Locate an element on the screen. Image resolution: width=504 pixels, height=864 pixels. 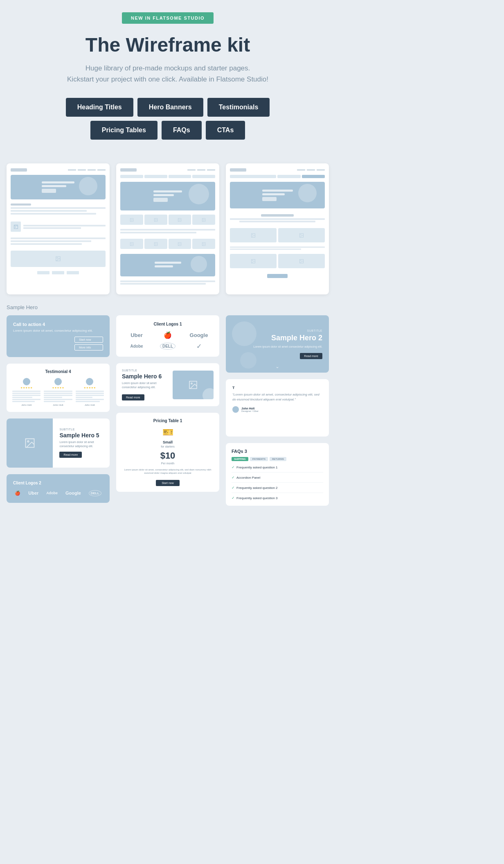
logo-dell: DELL is located at coordinates (168, 346).